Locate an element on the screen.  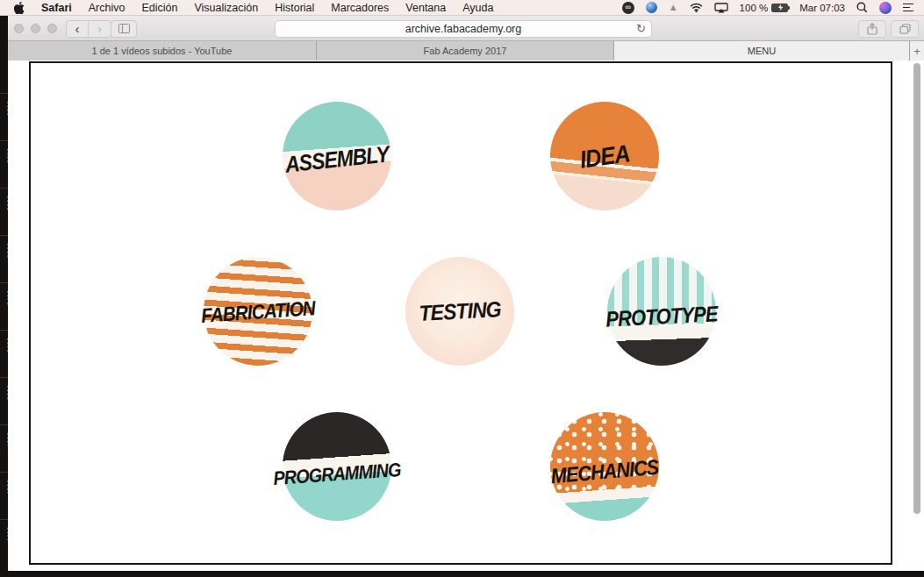
tab-menu: MENU is located at coordinates (762, 51).